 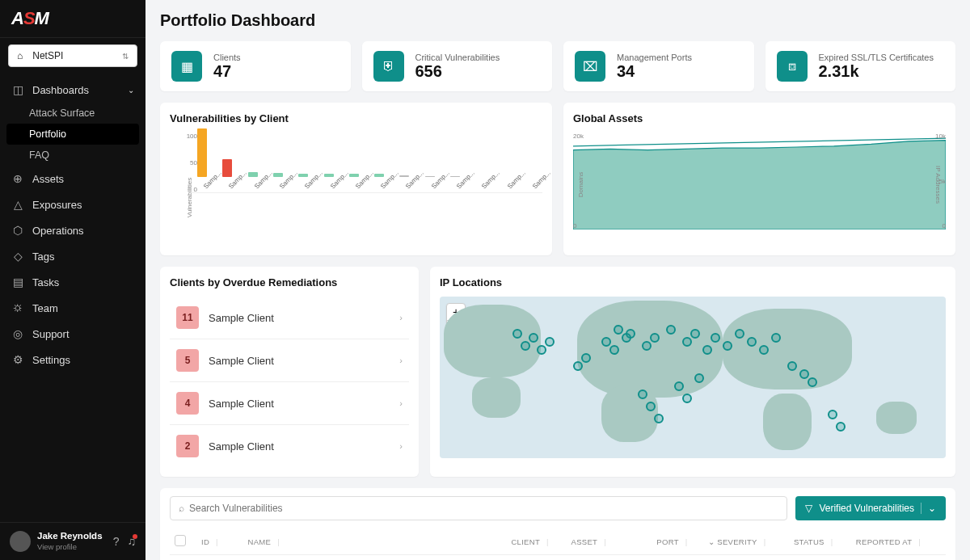 I want to click on nav-support: ◎Support, so click(x=73, y=334).